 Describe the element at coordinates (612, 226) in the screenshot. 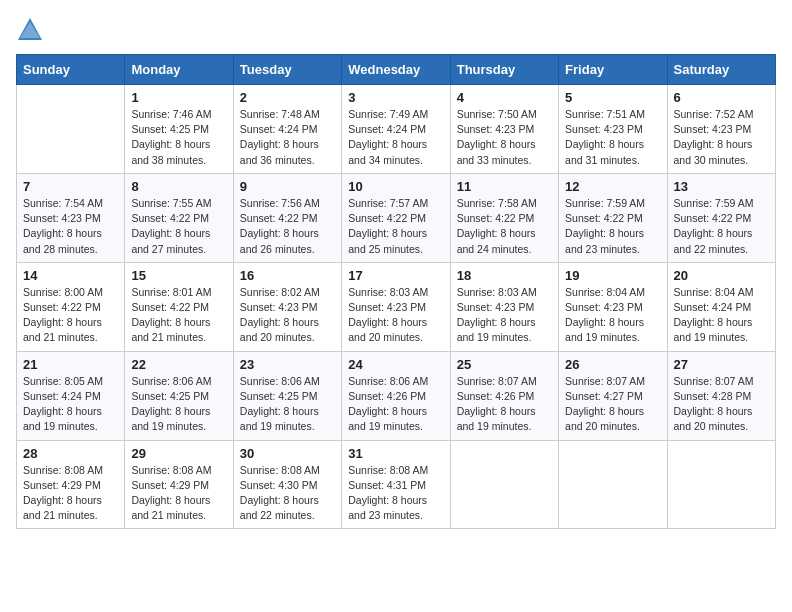

I see `day-info: Sunrise: 7:59 AM Sunset: 4:22 PM Dayligh…` at that location.